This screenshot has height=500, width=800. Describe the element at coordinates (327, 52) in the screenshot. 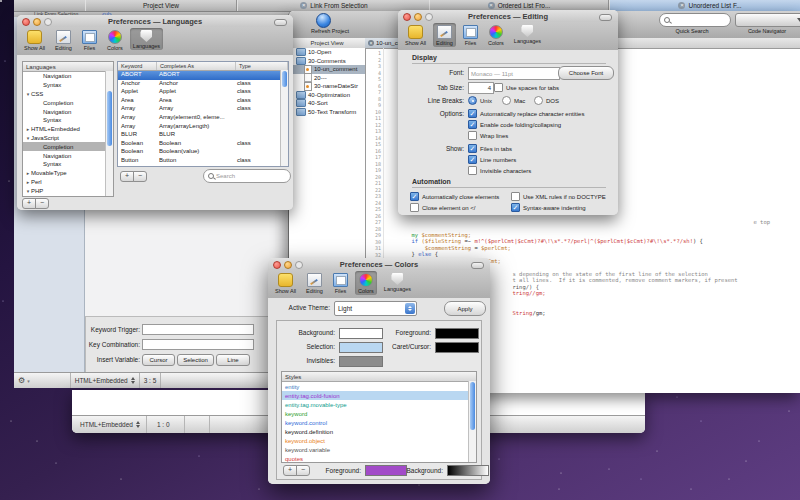

I see `project-tree-item: ▸ 10-Open` at that location.